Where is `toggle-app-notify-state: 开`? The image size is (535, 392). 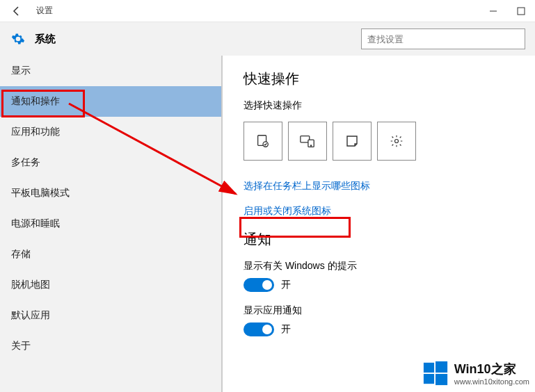
toggle-app-notify-state: 开 is located at coordinates (286, 329).